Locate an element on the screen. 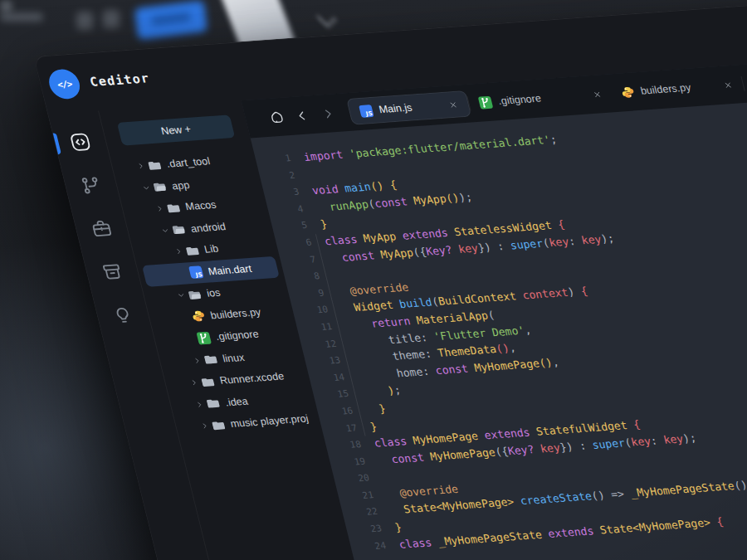  sidebar-item-archive-box-icon is located at coordinates (112, 272).